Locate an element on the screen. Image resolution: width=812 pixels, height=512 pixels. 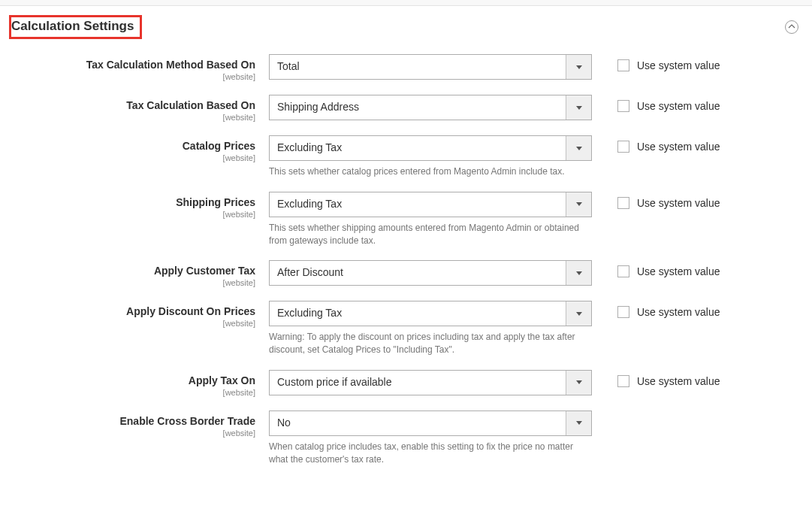
section-title-highlight: Calculation Settings is located at coordinates (75, 27).